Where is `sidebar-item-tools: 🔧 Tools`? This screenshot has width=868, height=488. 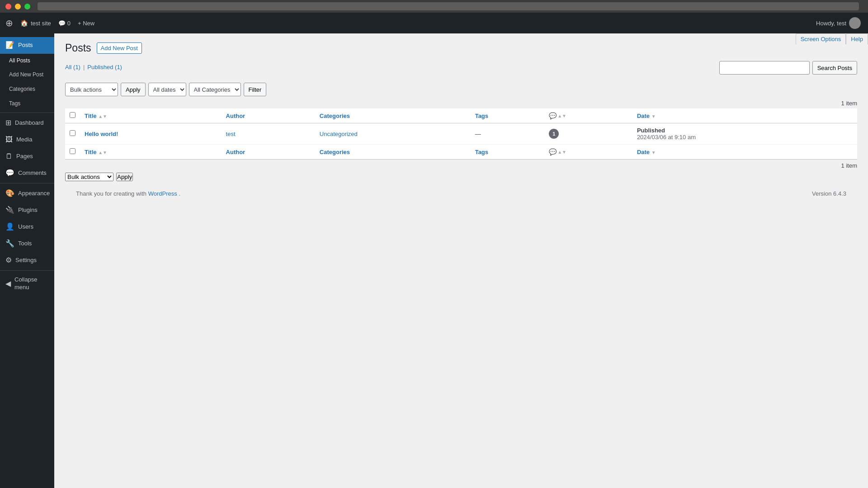
sidebar-item-tools: 🔧 Tools is located at coordinates (27, 244).